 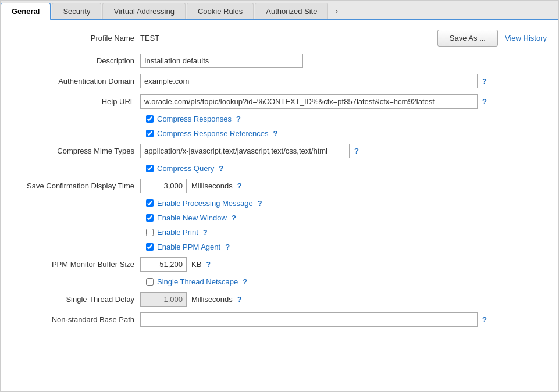 What do you see at coordinates (279, 151) in the screenshot?
I see `compress-mime-types-row: Compress Mime Types ?` at bounding box center [279, 151].